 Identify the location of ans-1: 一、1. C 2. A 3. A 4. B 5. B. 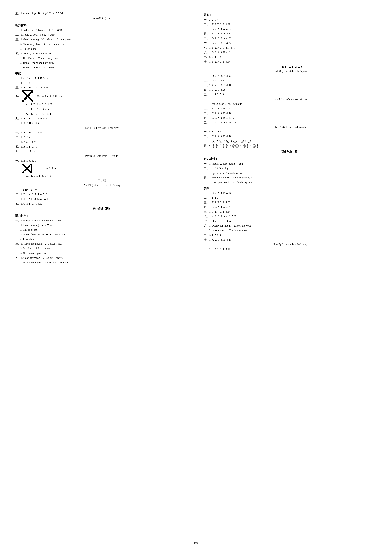
(102, 78).